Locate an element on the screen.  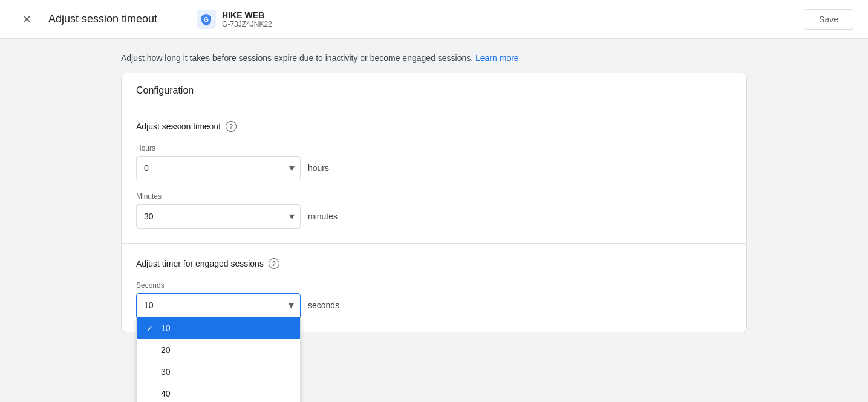
hours-select-wrapper: 0 1 2 ▾ is located at coordinates (218, 168).